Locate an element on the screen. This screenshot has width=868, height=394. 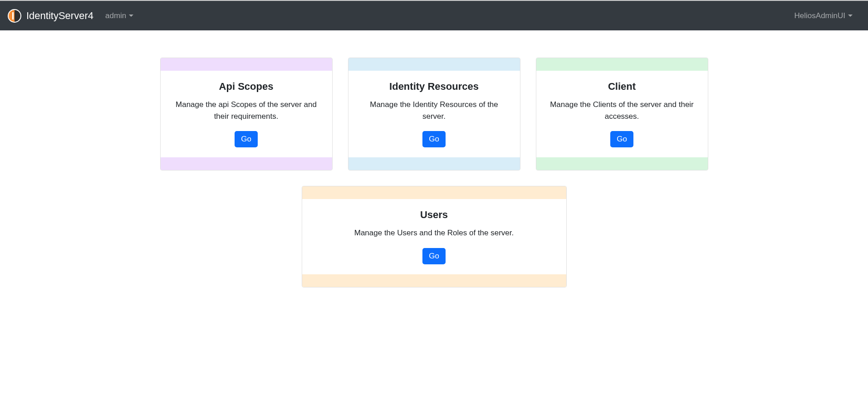
go-button-api-scopes: Go is located at coordinates (246, 139).